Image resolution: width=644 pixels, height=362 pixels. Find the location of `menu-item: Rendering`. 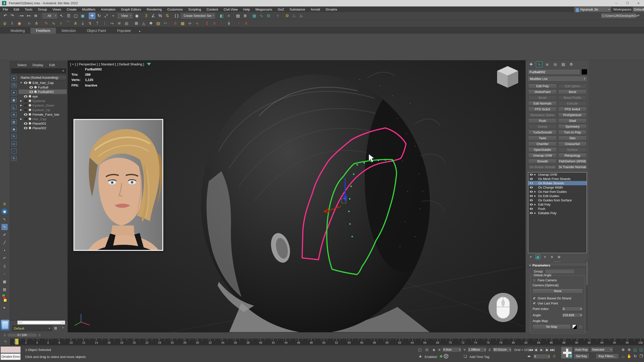

menu-item: Rendering is located at coordinates (154, 10).